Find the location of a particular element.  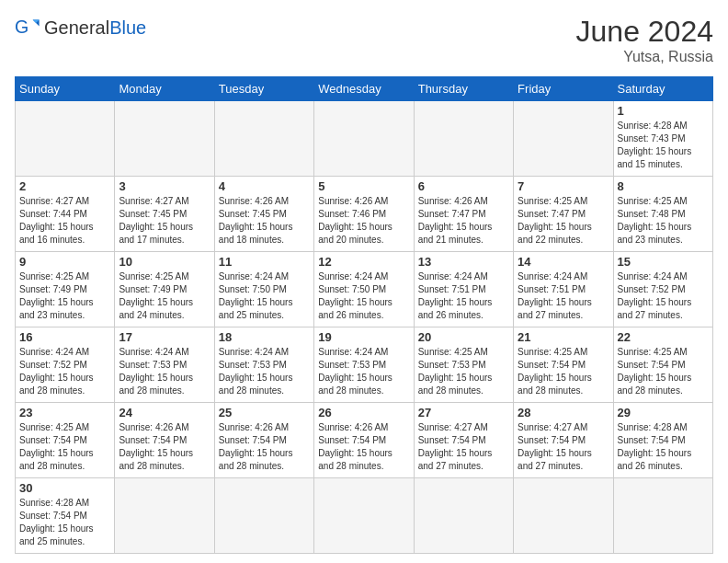

calendar-week-row: 1Sunrise: 4:28 AM Sunset: 7:43 PM Daylig… is located at coordinates (364, 139).